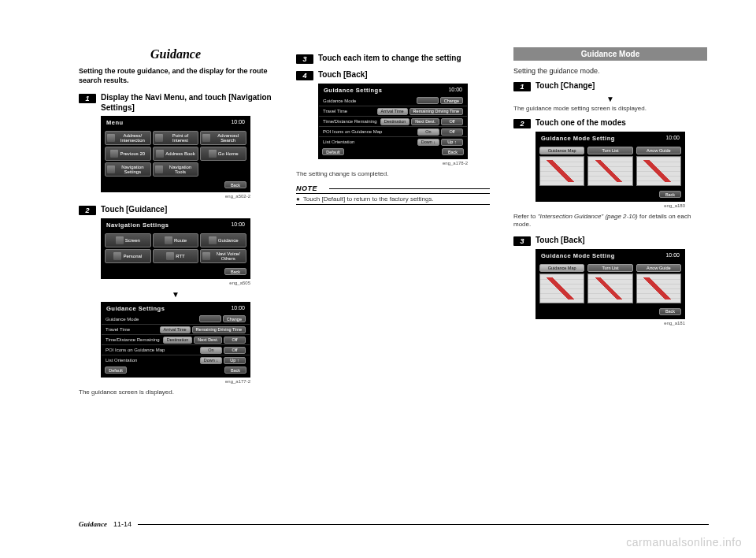 The image size is (756, 558). I want to click on settings-list: Guidance Mode Change Travel Time Arrival…, so click(176, 339).